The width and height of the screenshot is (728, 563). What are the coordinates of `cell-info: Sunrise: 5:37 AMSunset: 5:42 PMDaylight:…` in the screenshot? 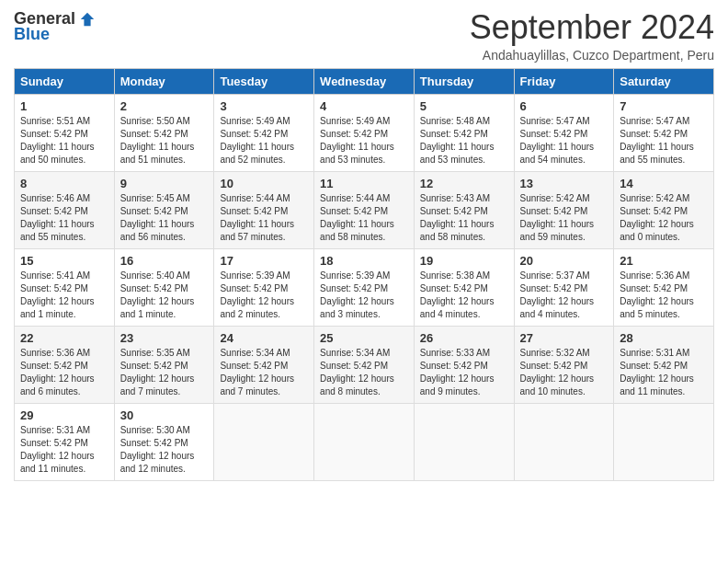 It's located at (557, 294).